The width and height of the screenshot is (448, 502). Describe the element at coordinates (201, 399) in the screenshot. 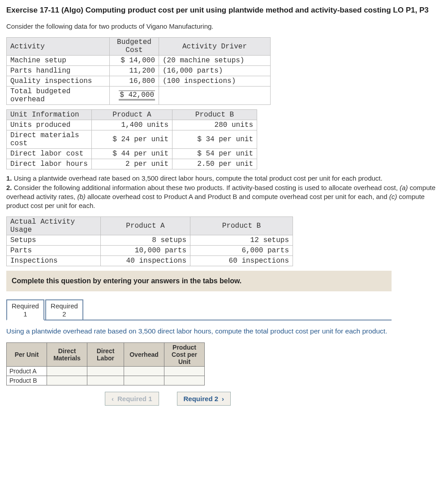

I see `next-label: Required 2` at that location.